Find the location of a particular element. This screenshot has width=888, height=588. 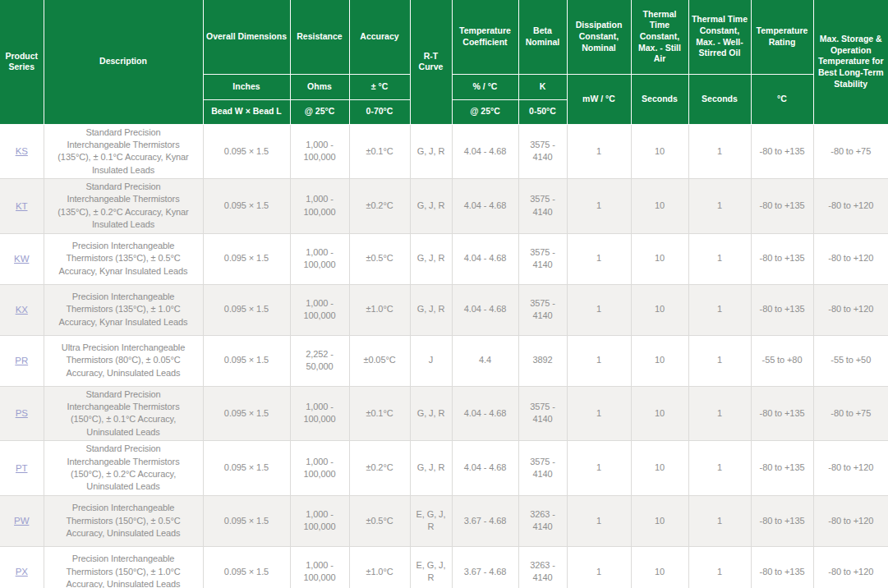

product-series-link: PX is located at coordinates (21, 572).